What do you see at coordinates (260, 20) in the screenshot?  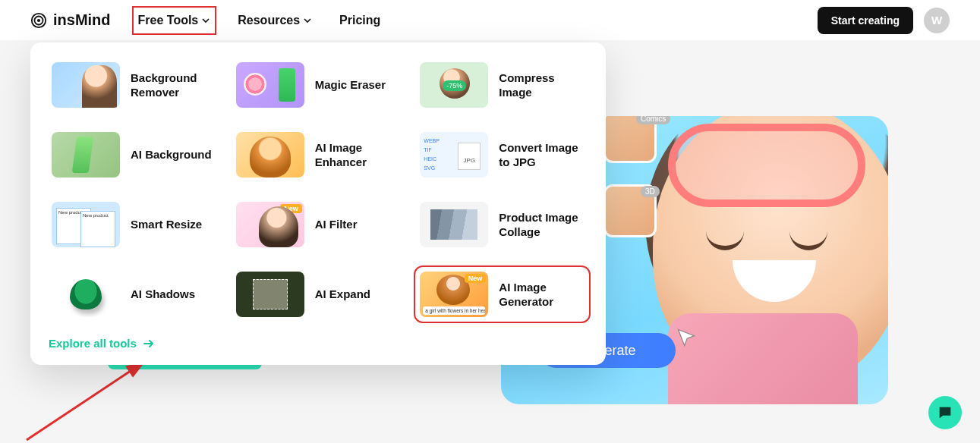 I see `main-nav: Free Tools Resources Pricing` at bounding box center [260, 20].